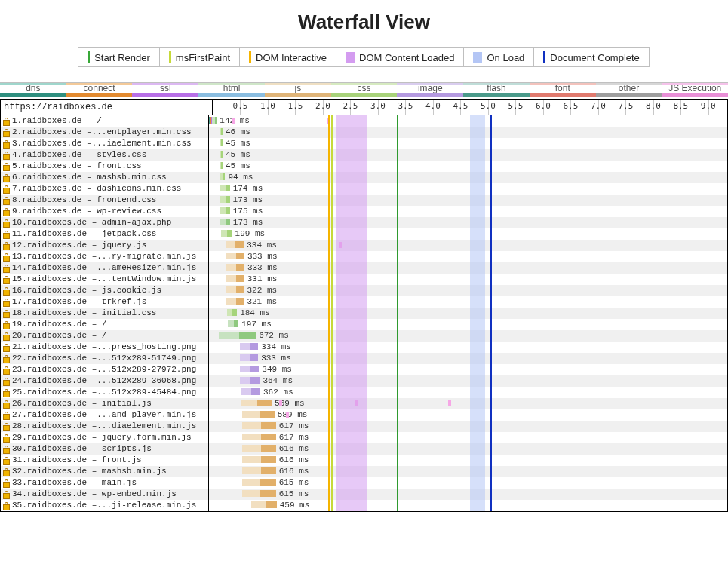 The height and width of the screenshot is (576, 728). Describe the element at coordinates (107, 107) in the screenshot. I see `url-header: https://raidboxes.de` at that location.